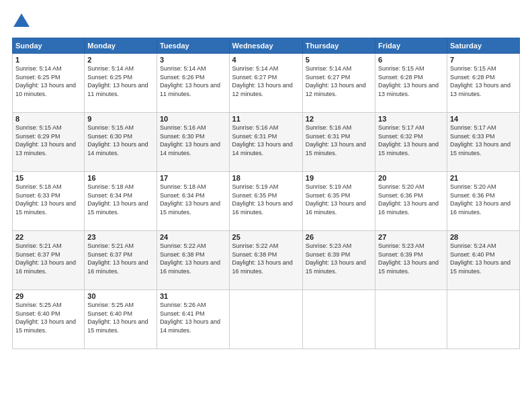 The width and height of the screenshot is (532, 411). I want to click on calendar-cell: 5 Sunrise: 5:14 AMSunset: 6:27 PMDayligh…, so click(339, 83).